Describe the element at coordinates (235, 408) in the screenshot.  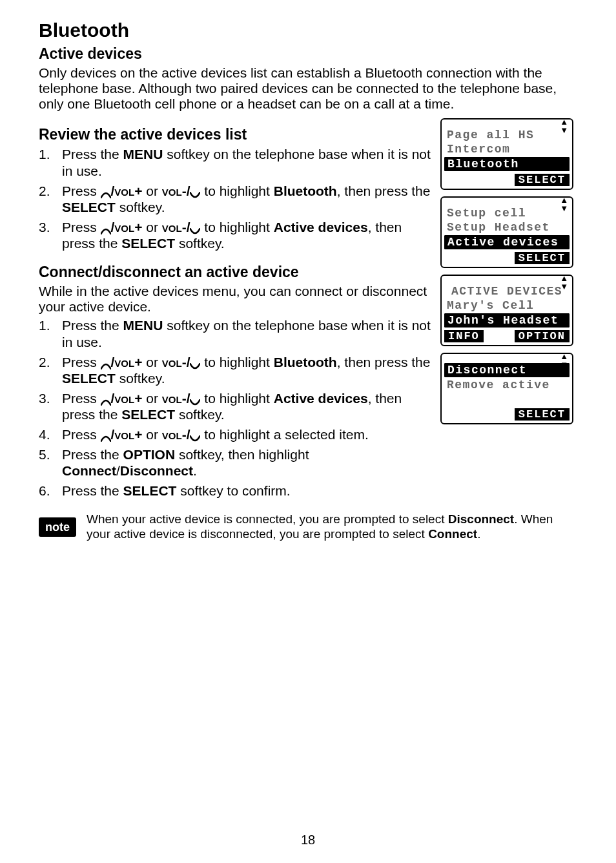
I see `connect-steps-list: Press the MENU softkey on the telephone …` at that location.